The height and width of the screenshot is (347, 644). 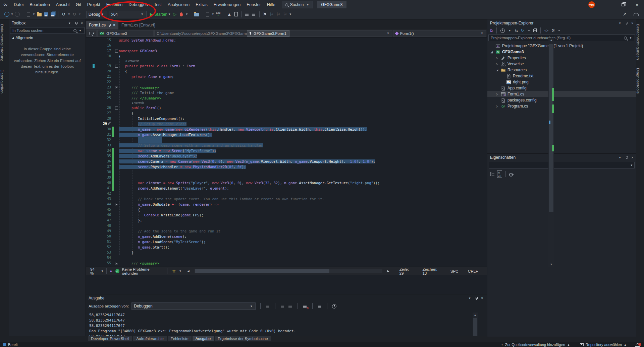 I want to click on alphabetical-sort-icon: AZ↓, so click(x=500, y=174).